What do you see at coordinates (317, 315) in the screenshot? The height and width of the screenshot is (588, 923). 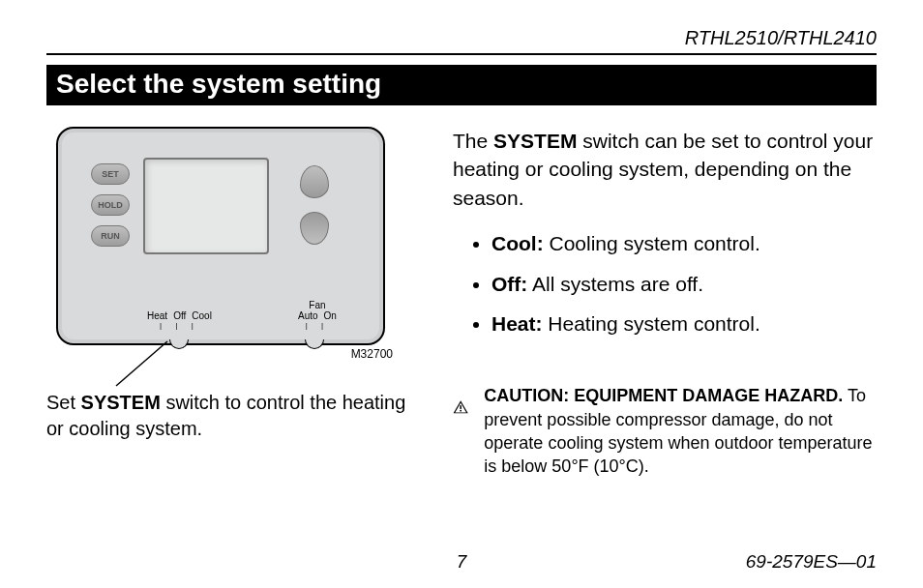 I see `fan-switch-labels: Fan Auto On | |` at bounding box center [317, 315].